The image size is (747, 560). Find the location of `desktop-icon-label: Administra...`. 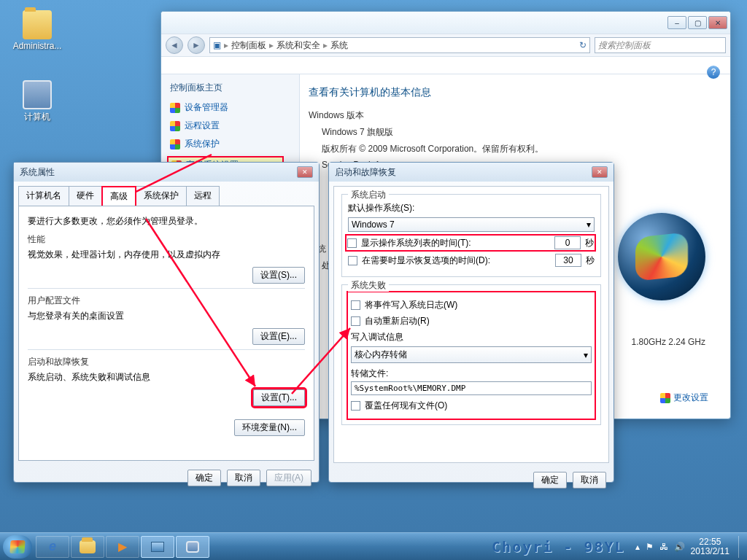

desktop-icon-label: Administra... is located at coordinates (37, 46).